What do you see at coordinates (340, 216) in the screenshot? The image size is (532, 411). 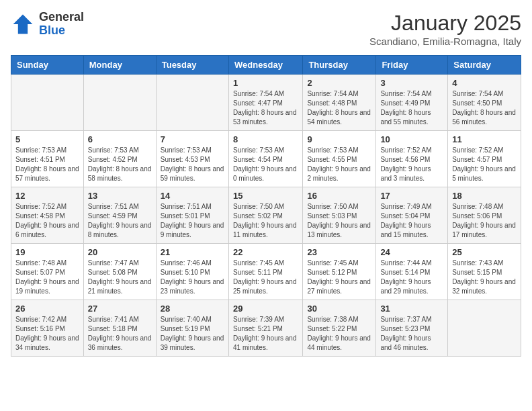 I see `calendar-cell: 16Sunrise: 7:50 AM Sunset: 5:03 PM Dayli…` at bounding box center [340, 216].